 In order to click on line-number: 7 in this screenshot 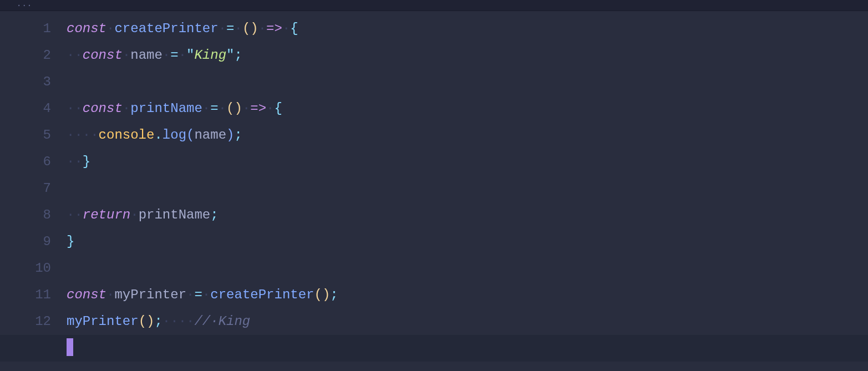, I will do `click(26, 189)`.